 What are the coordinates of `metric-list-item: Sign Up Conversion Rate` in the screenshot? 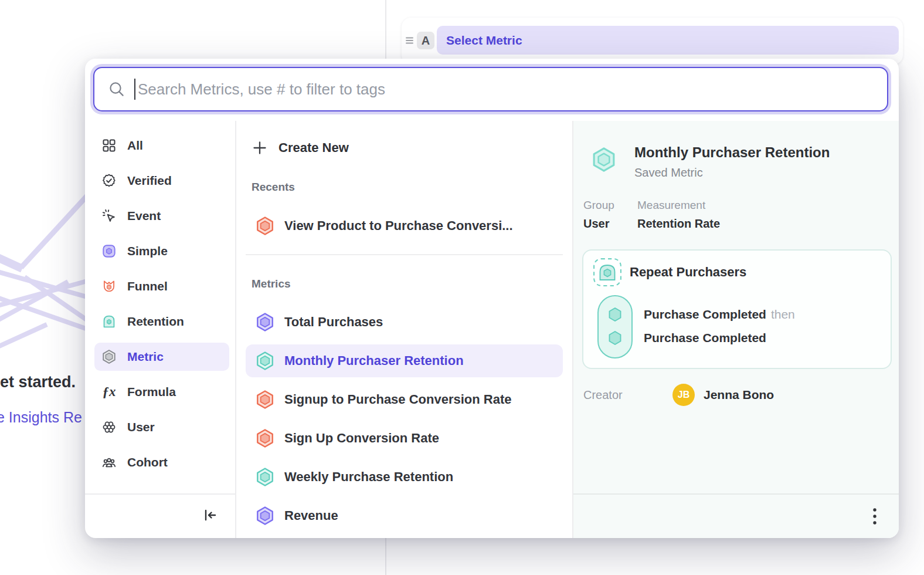 It's located at (405, 438).